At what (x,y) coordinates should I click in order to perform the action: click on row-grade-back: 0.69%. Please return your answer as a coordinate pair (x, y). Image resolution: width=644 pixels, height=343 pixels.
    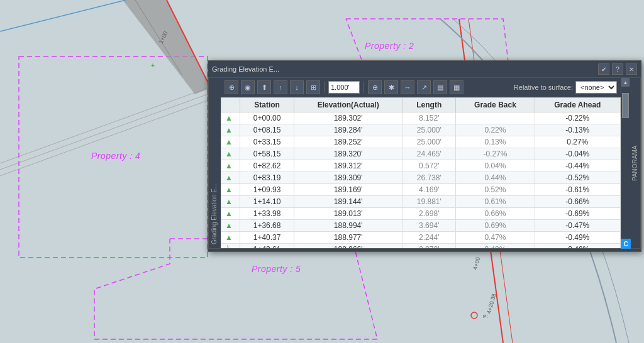
    Looking at the image, I should click on (496, 226).